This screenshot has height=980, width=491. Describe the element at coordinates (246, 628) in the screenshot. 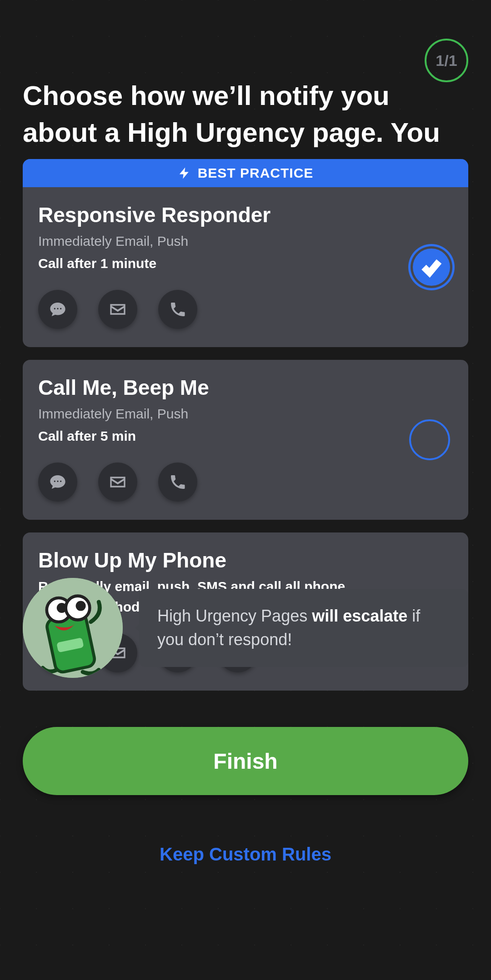

I see `tip-row: High Urgency Pages will escalate if you …` at that location.